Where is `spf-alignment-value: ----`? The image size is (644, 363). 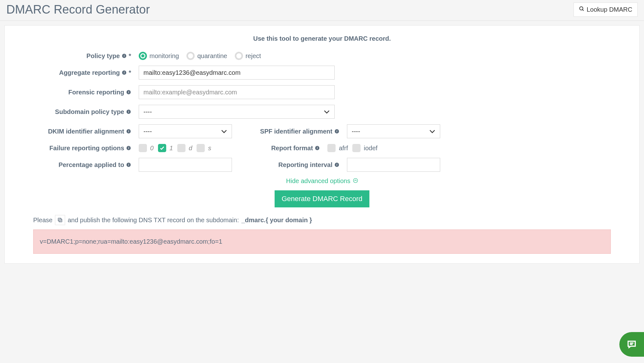 spf-alignment-value: ---- is located at coordinates (356, 131).